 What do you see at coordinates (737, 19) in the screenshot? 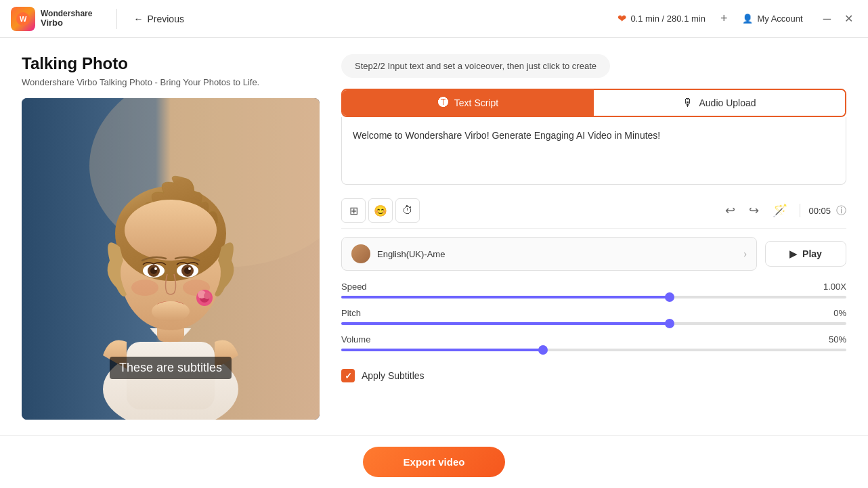
I see `title-right: ❤ 0.1 min / 280.1 min + 👤 My Account ─ ✕` at bounding box center [737, 19].